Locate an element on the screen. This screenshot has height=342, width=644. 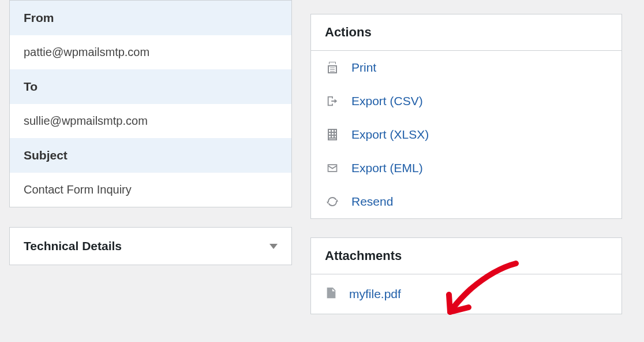
export-csv-label: Export (CSV) is located at coordinates (387, 101).